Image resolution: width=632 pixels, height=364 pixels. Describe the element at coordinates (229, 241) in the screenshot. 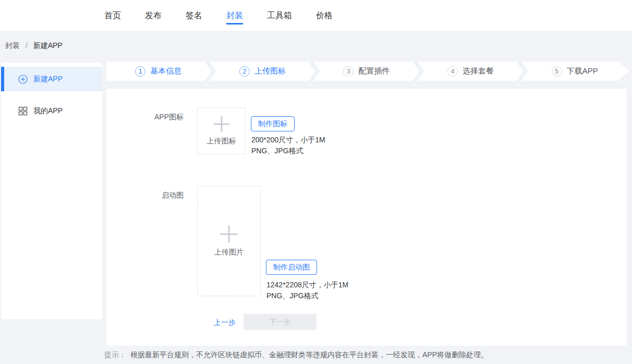

I see `launch-image-upload-box: 上传图片` at that location.